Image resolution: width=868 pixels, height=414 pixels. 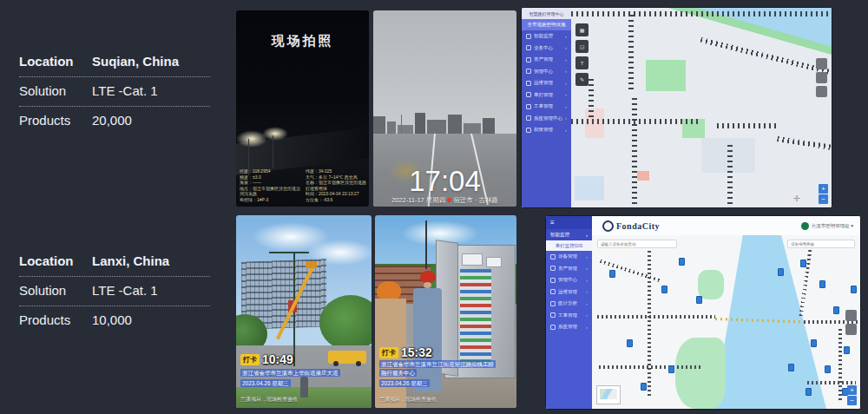 I want to click on menu-toggle-button: ≡, so click(x=569, y=222).